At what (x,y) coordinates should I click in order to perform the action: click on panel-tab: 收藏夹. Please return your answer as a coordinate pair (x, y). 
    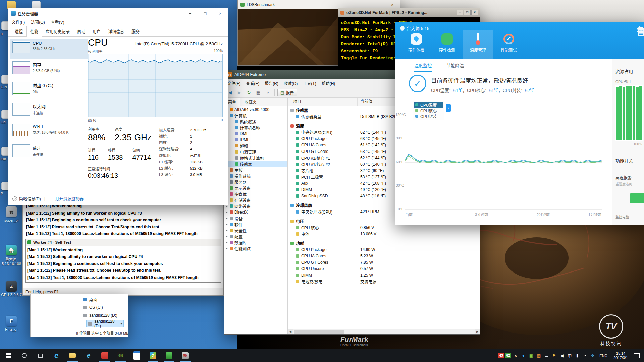
    Looking at the image, I should click on (251, 102).